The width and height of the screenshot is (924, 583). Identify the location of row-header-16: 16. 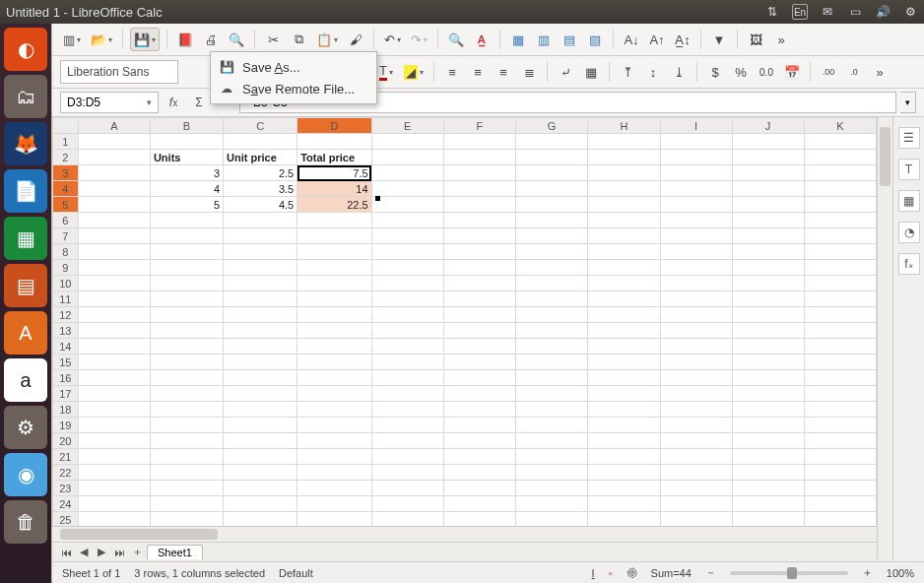
(66, 378).